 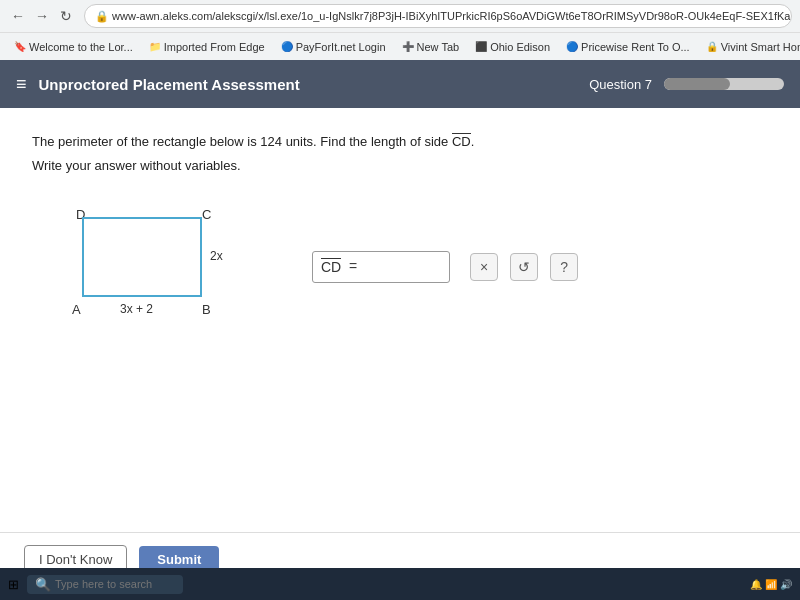 I want to click on address-bar: 🔒 www-awn.aleks.com/alekscgi/x/lsl.exe/1…, so click(x=438, y=16).